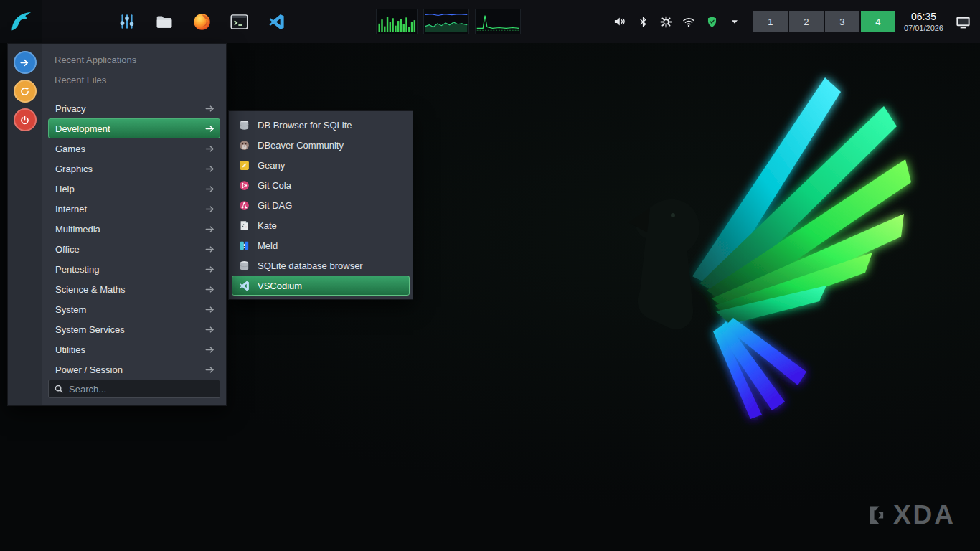 The height and width of the screenshot is (551, 980). Describe the element at coordinates (735, 22) in the screenshot. I see `chevron-down-icon` at that location.